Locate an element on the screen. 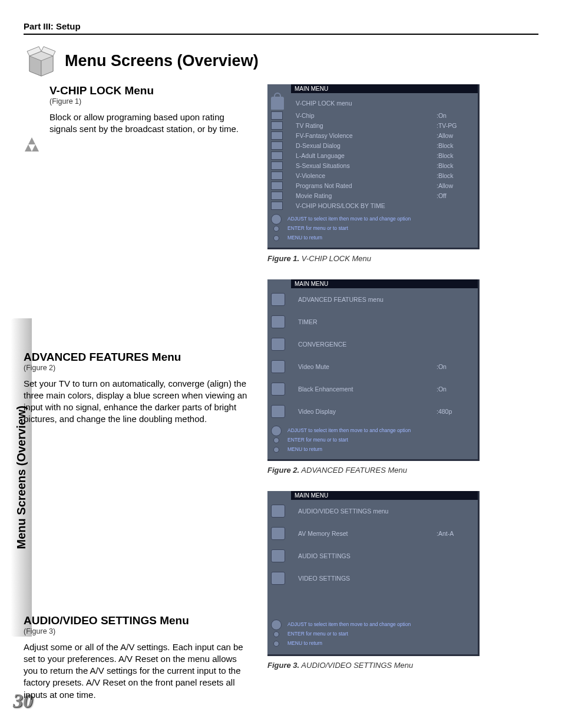 The height and width of the screenshot is (728, 562). menu-item: AV Memory Reset:Ant-A is located at coordinates (372, 533).